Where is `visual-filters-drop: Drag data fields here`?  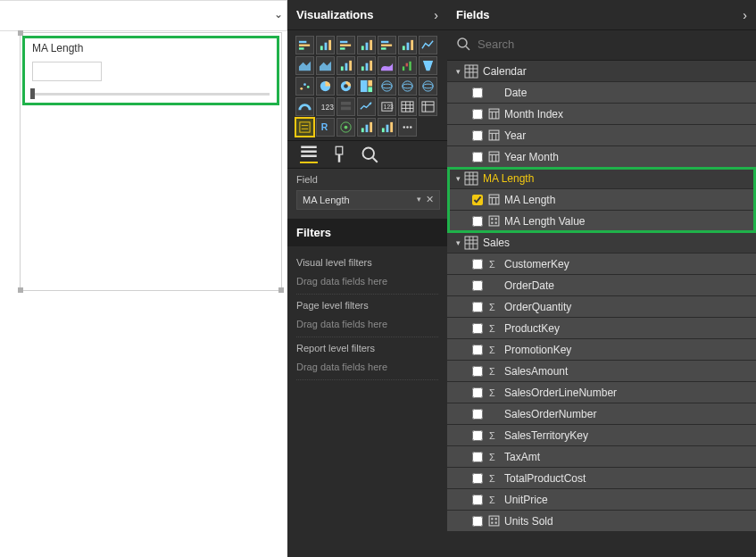 visual-filters-drop: Drag data fields here is located at coordinates (368, 283).